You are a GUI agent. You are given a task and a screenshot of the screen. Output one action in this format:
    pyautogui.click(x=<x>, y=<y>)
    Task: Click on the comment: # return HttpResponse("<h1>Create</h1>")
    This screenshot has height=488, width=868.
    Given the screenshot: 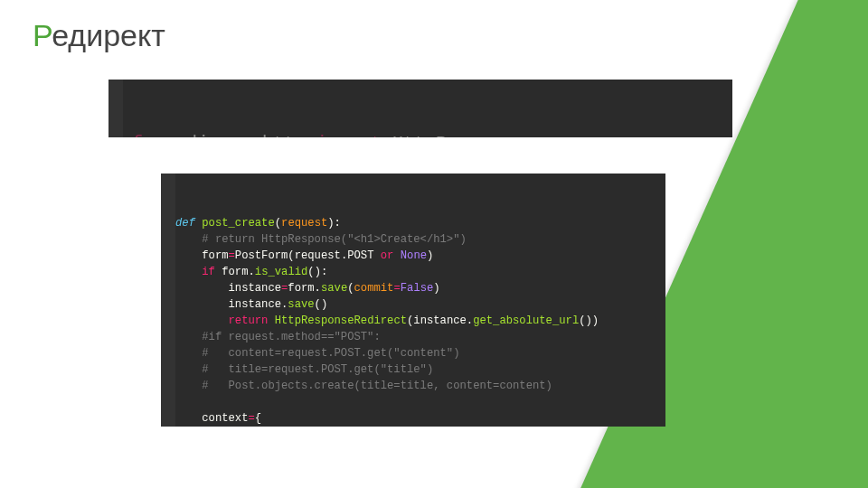 What is the action you would take?
    pyautogui.click(x=335, y=239)
    